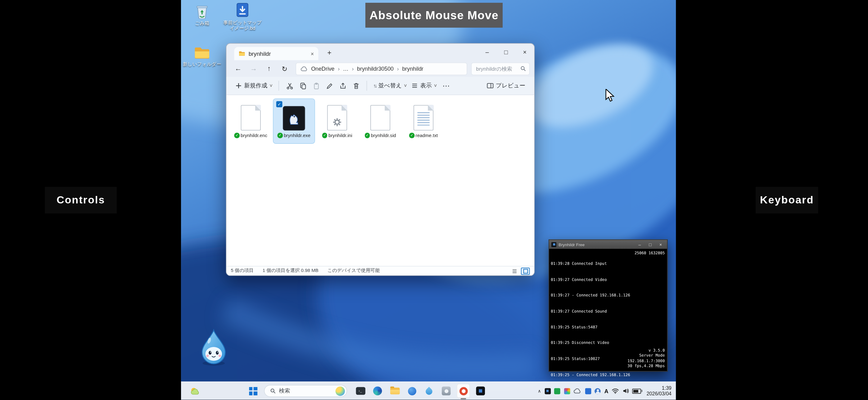  What do you see at coordinates (598, 391) in the screenshot?
I see `user-tray-icon` at bounding box center [598, 391].